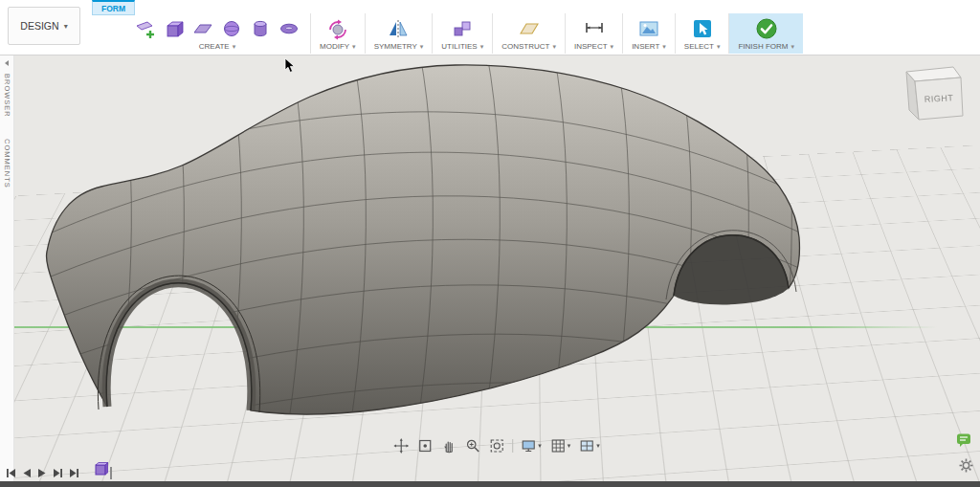 The height and width of the screenshot is (487, 980). What do you see at coordinates (217, 29) in the screenshot?
I see `create-icons` at bounding box center [217, 29].